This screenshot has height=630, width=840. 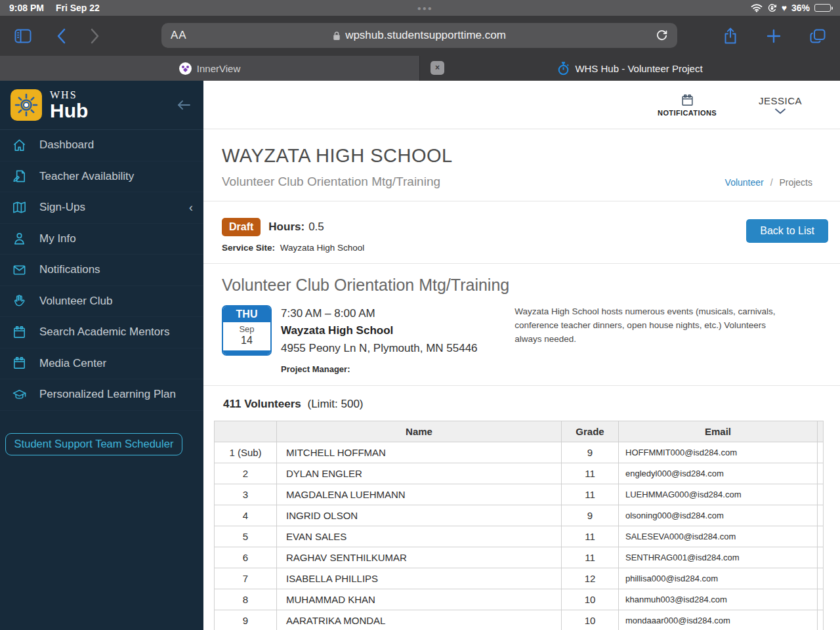 What do you see at coordinates (245, 537) in the screenshot?
I see `cell-num: 5` at bounding box center [245, 537].